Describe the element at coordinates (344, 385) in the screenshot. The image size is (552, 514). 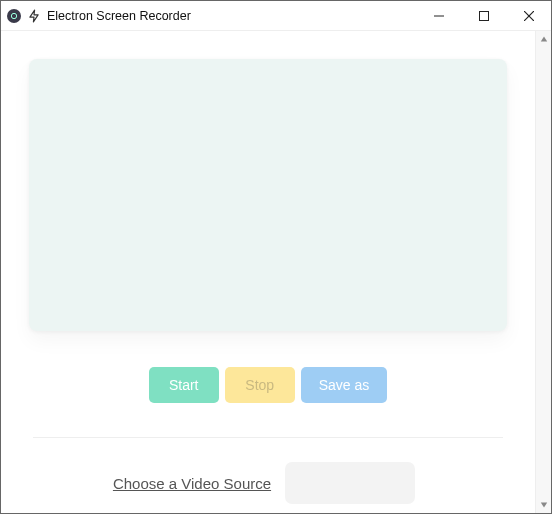
I see `save-as-button: Save as` at that location.